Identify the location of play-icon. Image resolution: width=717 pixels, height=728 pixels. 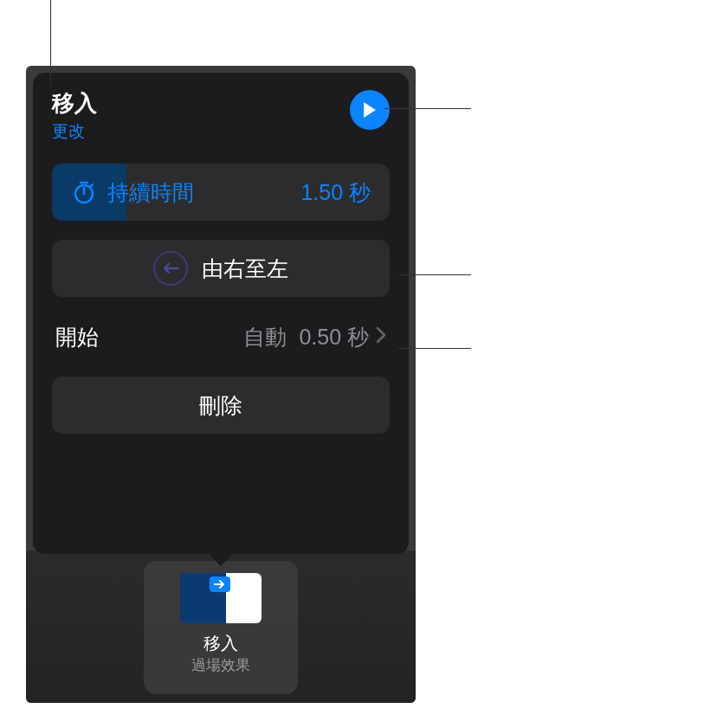
(370, 110).